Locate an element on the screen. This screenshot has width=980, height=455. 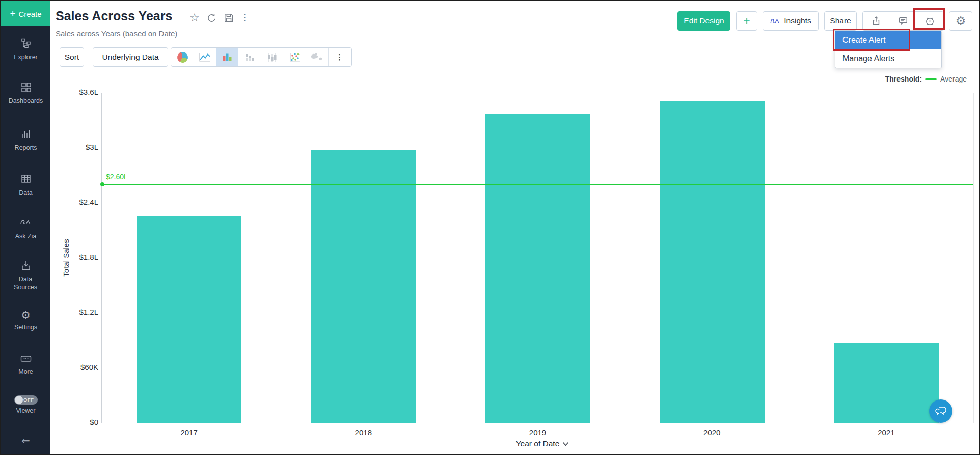
sidebar-item-explorer: Explorer is located at coordinates (25, 50).